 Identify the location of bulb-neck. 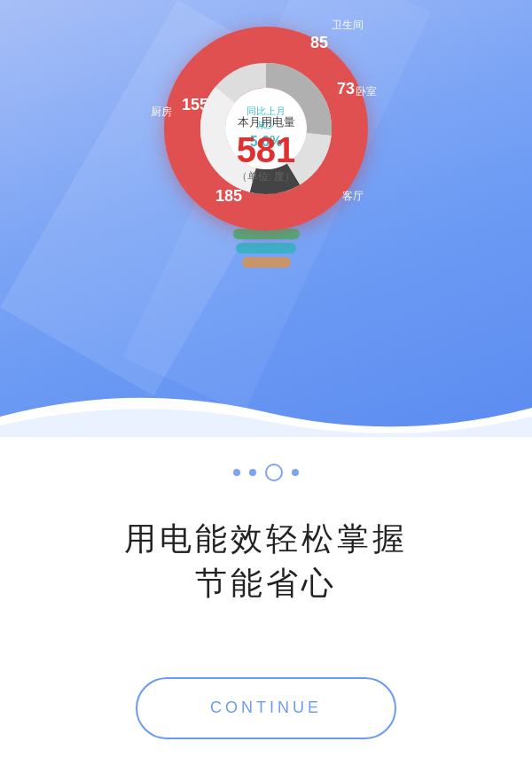
(266, 248).